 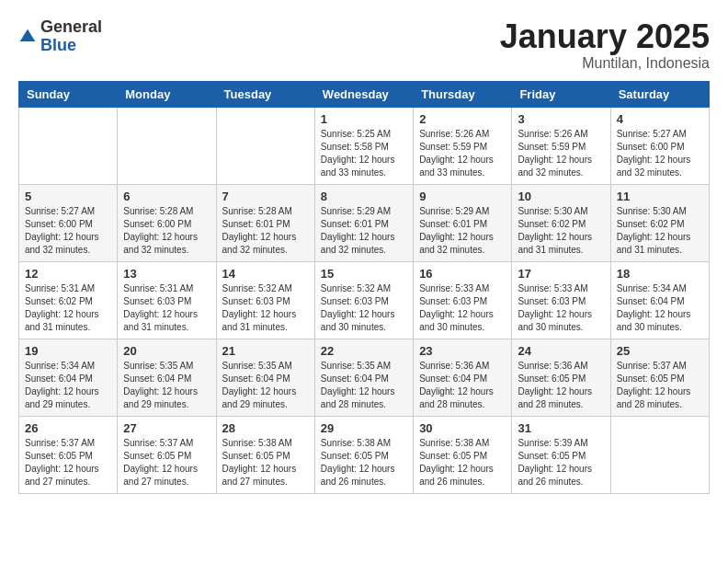 What do you see at coordinates (266, 351) in the screenshot?
I see `day-number: 21` at bounding box center [266, 351].